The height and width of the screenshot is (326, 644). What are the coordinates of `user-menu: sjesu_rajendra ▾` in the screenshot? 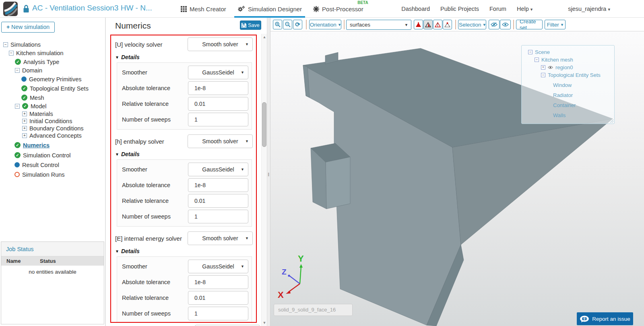 It's located at (589, 9).